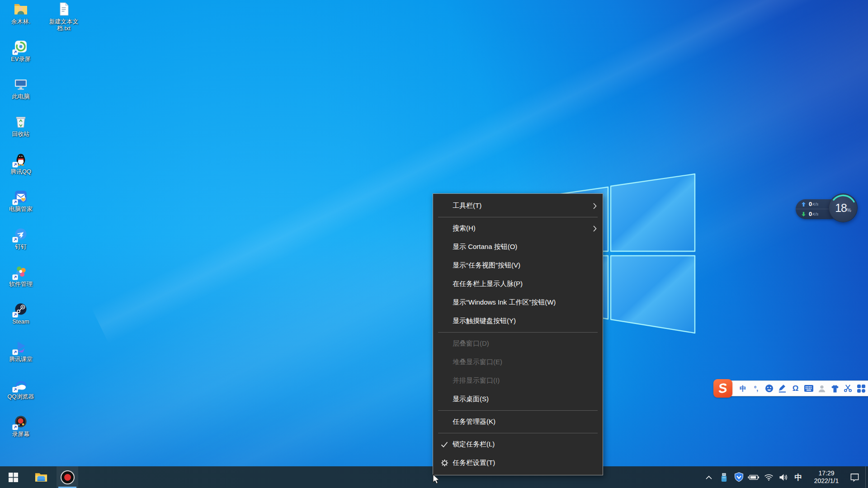 The width and height of the screenshot is (868, 488). What do you see at coordinates (14, 477) in the screenshot?
I see `windows-start-icon` at bounding box center [14, 477].